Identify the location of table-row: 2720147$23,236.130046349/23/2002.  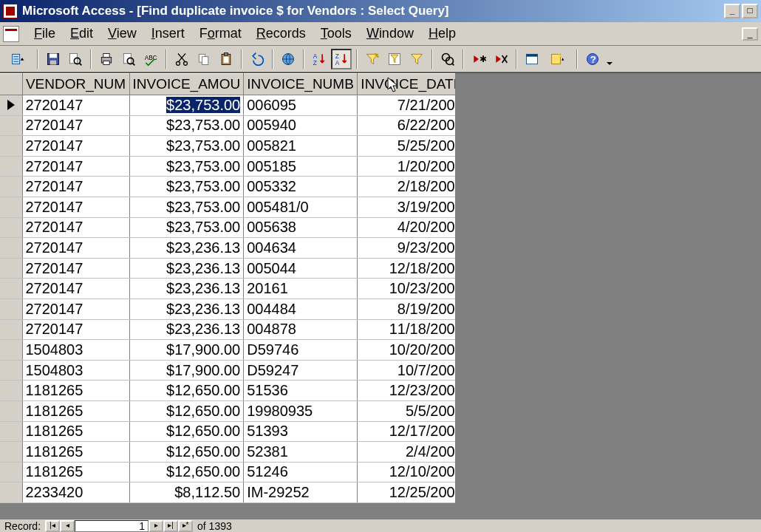
(233, 248).